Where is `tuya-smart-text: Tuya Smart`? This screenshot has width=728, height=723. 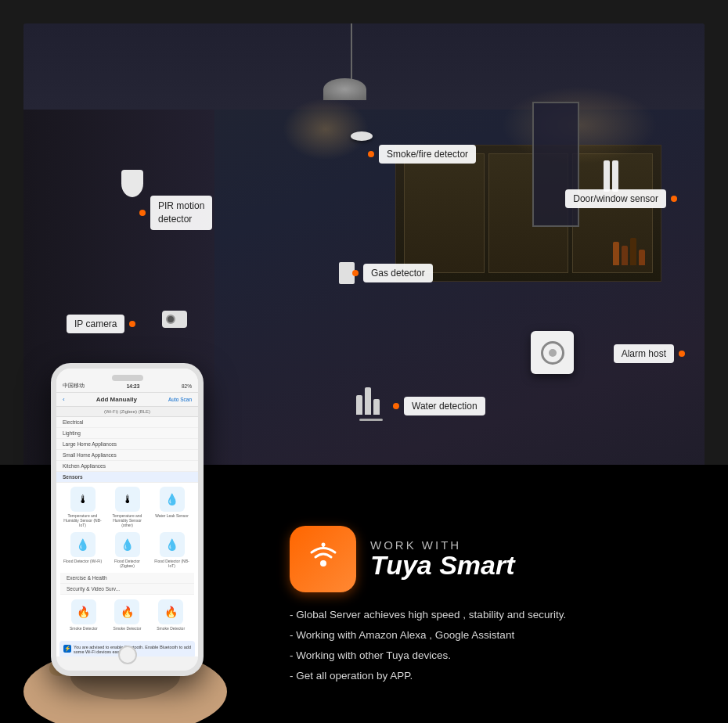
tuya-smart-text: Tuya Smart is located at coordinates (443, 565).